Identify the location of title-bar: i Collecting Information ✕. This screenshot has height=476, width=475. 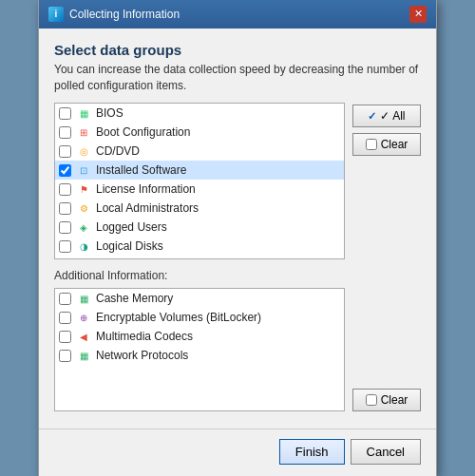
(238, 14).